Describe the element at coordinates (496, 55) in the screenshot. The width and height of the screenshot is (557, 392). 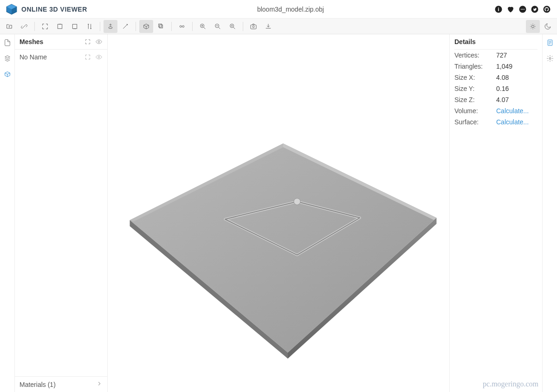
I see `detail-row-vertices: Vertices: 727` at that location.